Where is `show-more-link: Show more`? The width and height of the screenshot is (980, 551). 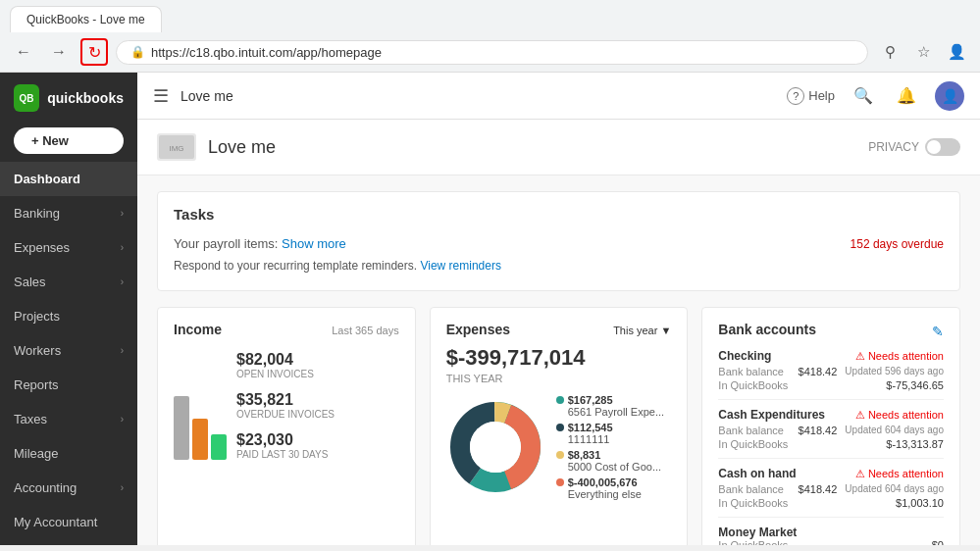 show-more-link: Show more is located at coordinates (314, 243).